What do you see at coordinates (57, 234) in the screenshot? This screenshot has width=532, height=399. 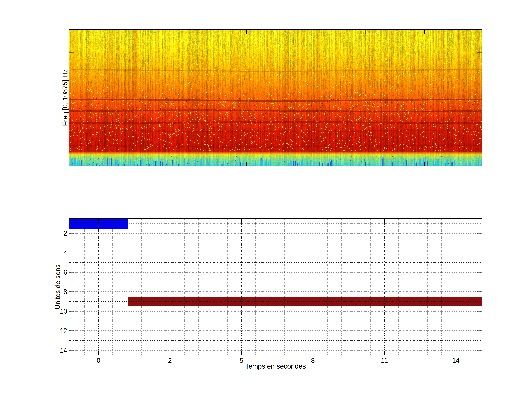 I see `y-tick-label-2: 2` at bounding box center [57, 234].